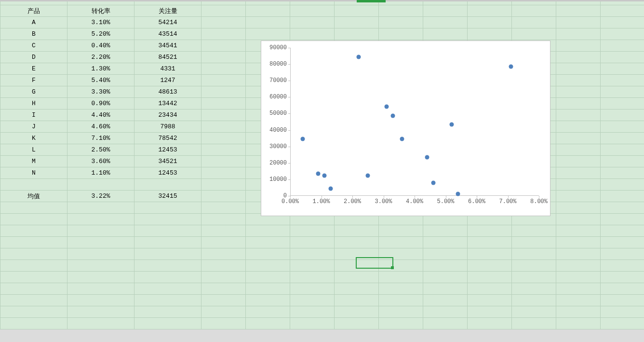  What do you see at coordinates (34, 11) in the screenshot?
I see `col-header-product: 产品` at bounding box center [34, 11].